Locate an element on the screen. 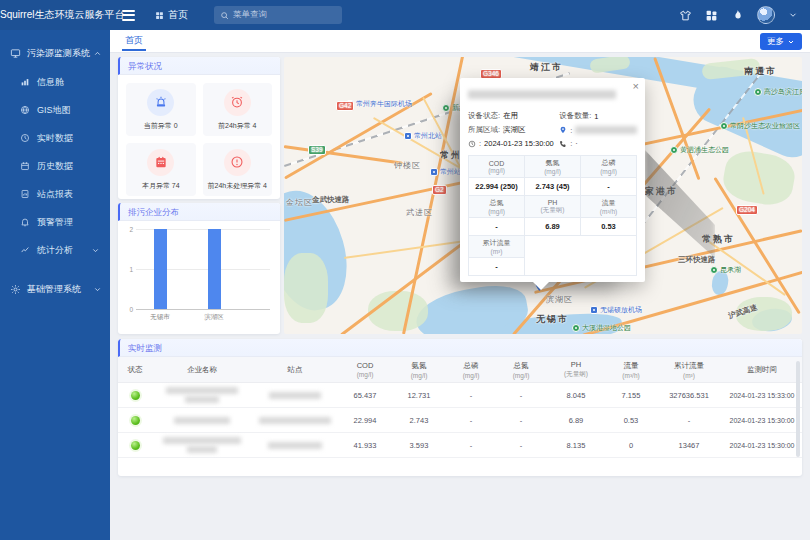 The width and height of the screenshot is (810, 540). monitor-table-header: 状态企业名称站点COD(mg/l)氨氮(mg/l)总磷(mg/l)总氮(mg/l… is located at coordinates (460, 370).